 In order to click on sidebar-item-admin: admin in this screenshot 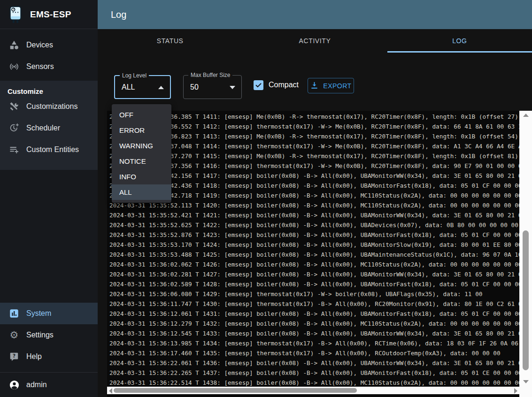, I will do `click(49, 385)`.